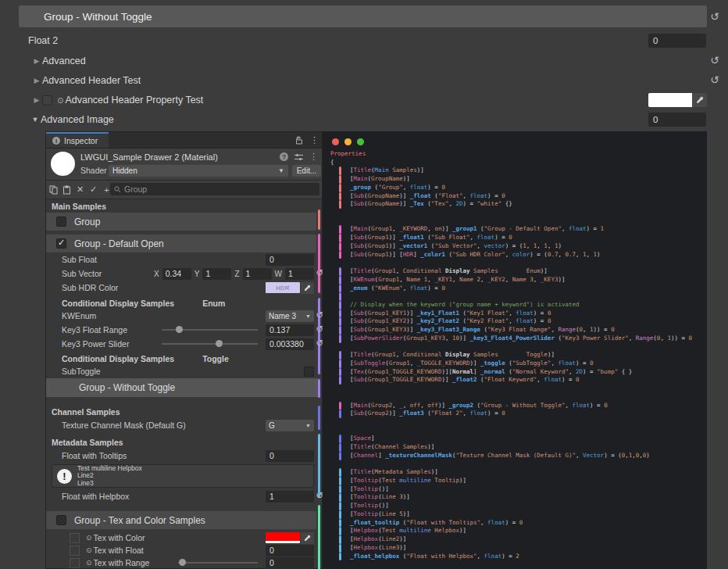 Image resolution: width=728 pixels, height=569 pixels. Describe the element at coordinates (35, 120) in the screenshot. I see `foldout-arrow-open-icon: ▼` at that location.